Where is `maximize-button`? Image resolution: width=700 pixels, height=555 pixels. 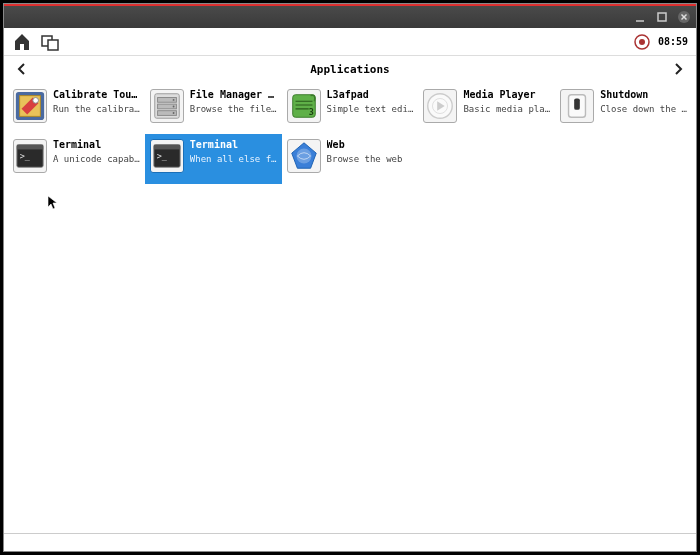
maximize-button is located at coordinates (662, 17).